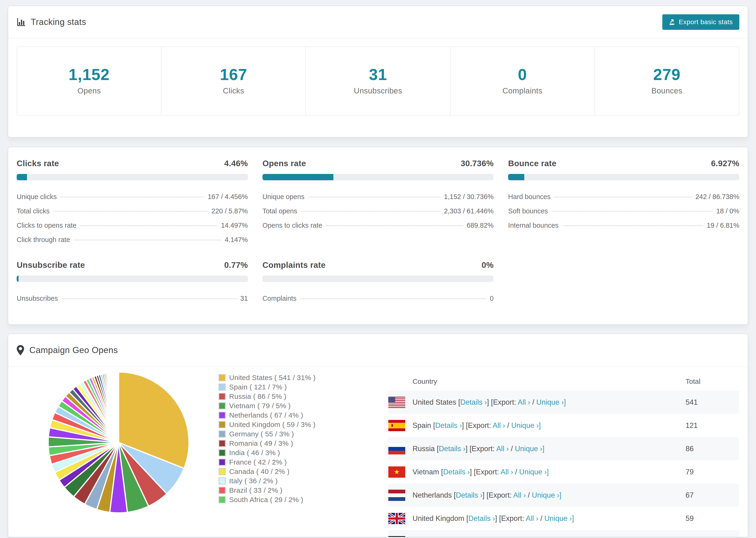  Describe the element at coordinates (21, 350) in the screenshot. I see `map-pin-icon` at that location.